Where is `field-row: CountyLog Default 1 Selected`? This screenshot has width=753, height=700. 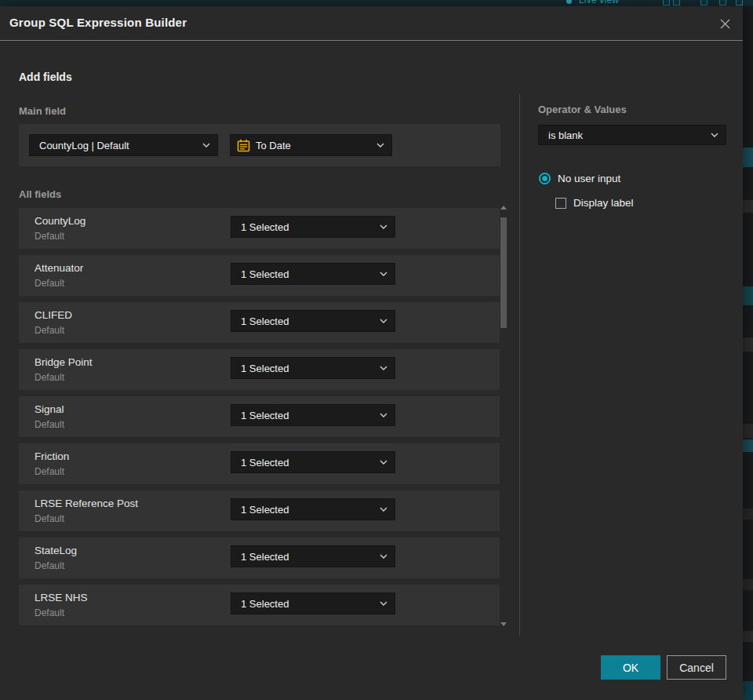
field-row: CountyLog Default 1 Selected is located at coordinates (259, 228).